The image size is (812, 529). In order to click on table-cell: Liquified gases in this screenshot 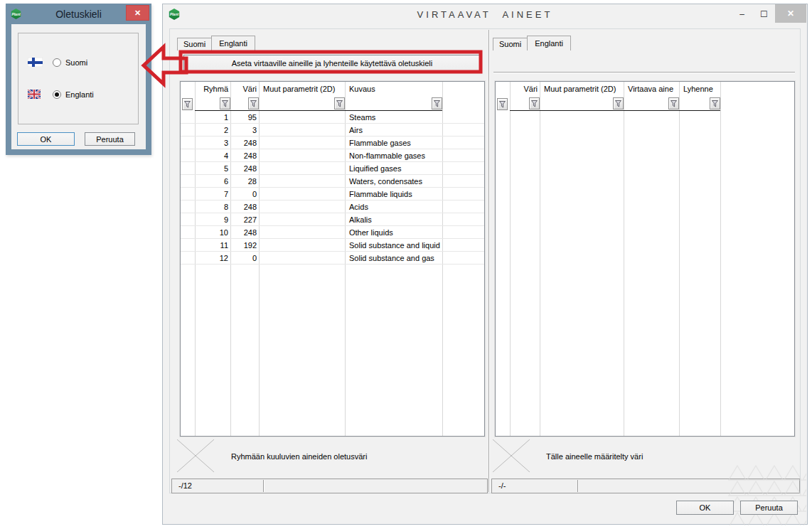, I will do `click(394, 169)`.